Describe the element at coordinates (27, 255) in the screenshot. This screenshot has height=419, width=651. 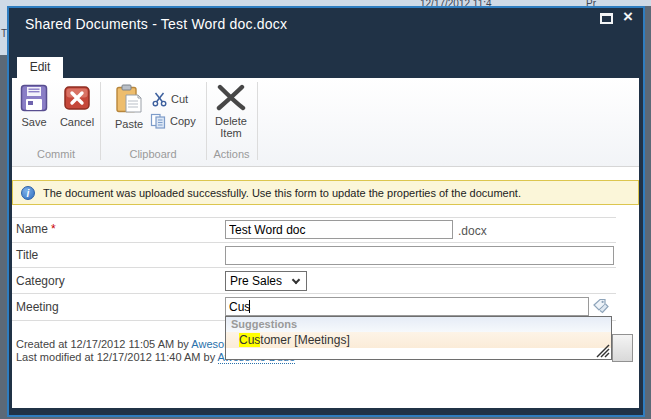
I see `title-field-label: Title` at that location.